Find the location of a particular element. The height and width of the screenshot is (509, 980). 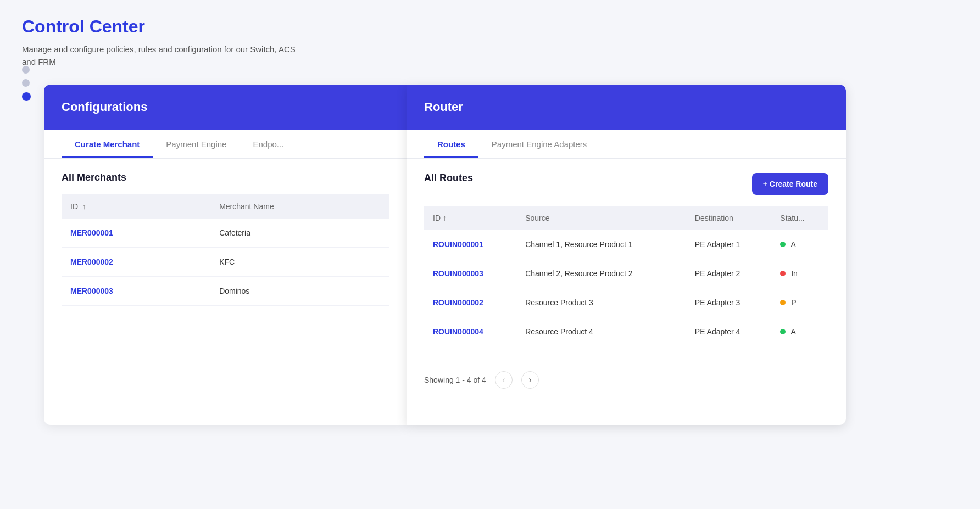

route-source-cell: Channel 1, Resource Product 1 is located at coordinates (601, 245).